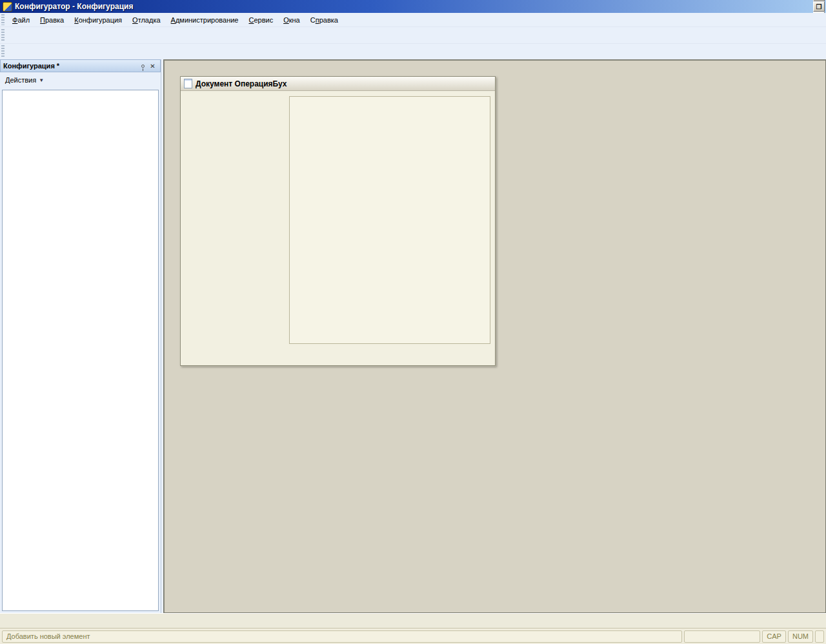 This screenshot has height=644, width=826. I want to click on menu-8-Справка: Справка, so click(324, 20).